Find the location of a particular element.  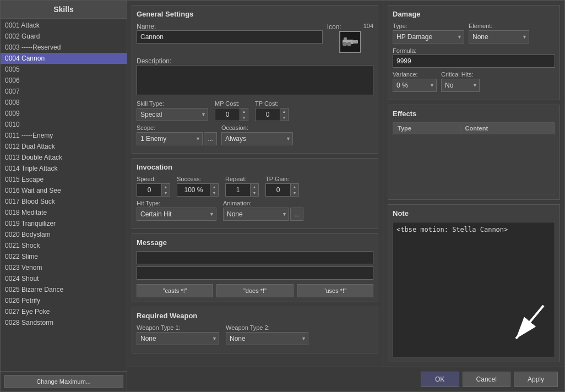

list-item: 0011 -----Enemy is located at coordinates (64, 135).